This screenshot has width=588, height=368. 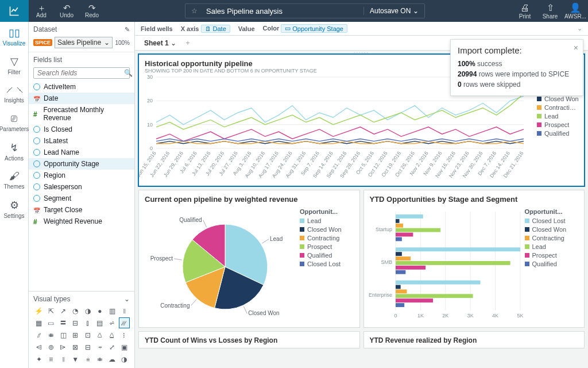 What do you see at coordinates (76, 335) in the screenshot?
I see `visual-type-option: ⊞` at bounding box center [76, 335].